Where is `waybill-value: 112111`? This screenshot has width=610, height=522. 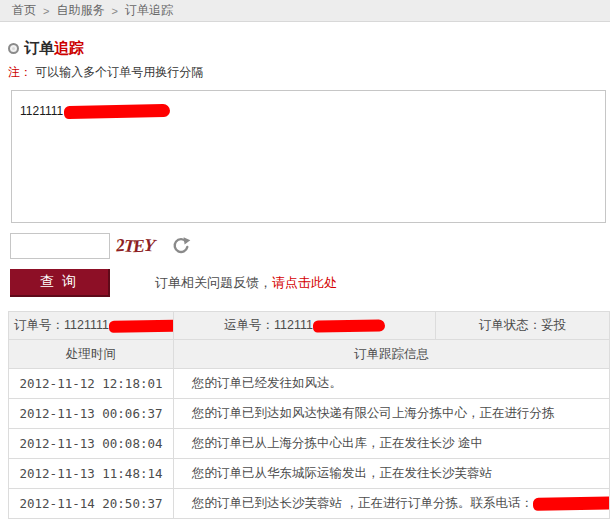
waybill-value: 112111 is located at coordinates (294, 325).